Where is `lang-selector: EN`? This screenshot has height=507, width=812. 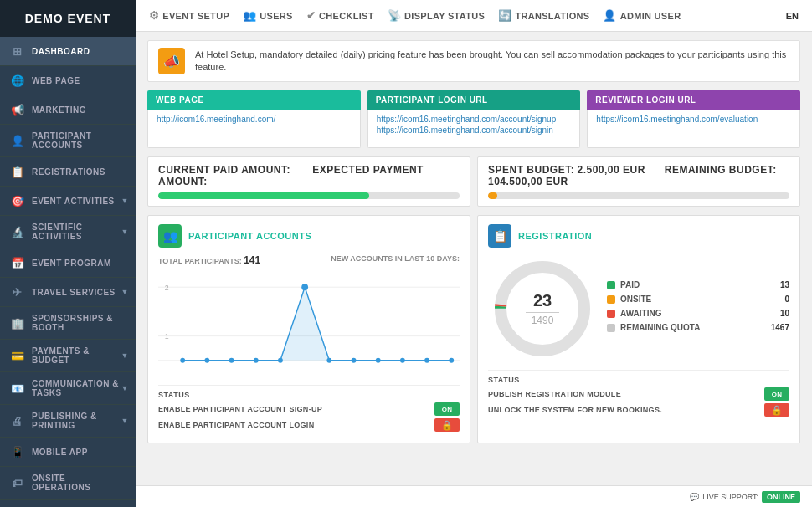 lang-selector: EN is located at coordinates (792, 16).